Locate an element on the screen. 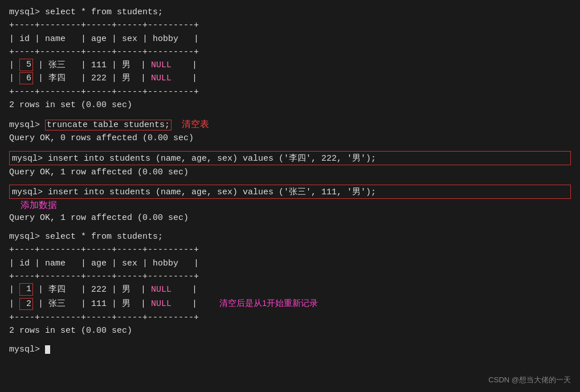 This screenshot has width=580, height=392. insert-zhang-san-block: mysql> insert into students (name, age, … is located at coordinates (290, 198).